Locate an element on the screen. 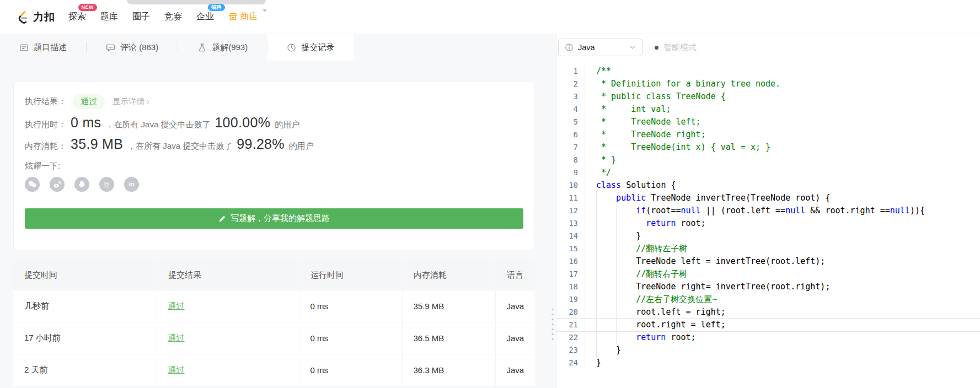 This screenshot has width=980, height=388. code-line: 19//左右子树交换位置~ is located at coordinates (768, 300).